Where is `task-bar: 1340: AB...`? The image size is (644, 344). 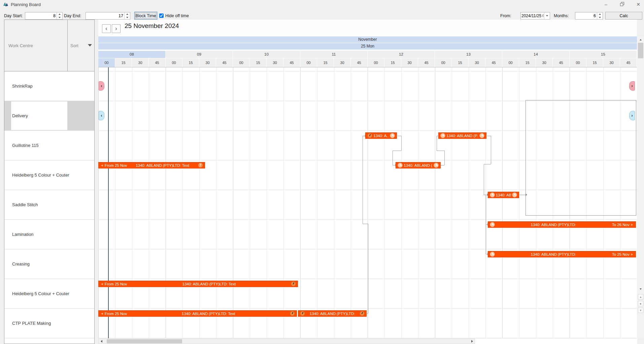 task-bar: 1340: AB... is located at coordinates (504, 195).